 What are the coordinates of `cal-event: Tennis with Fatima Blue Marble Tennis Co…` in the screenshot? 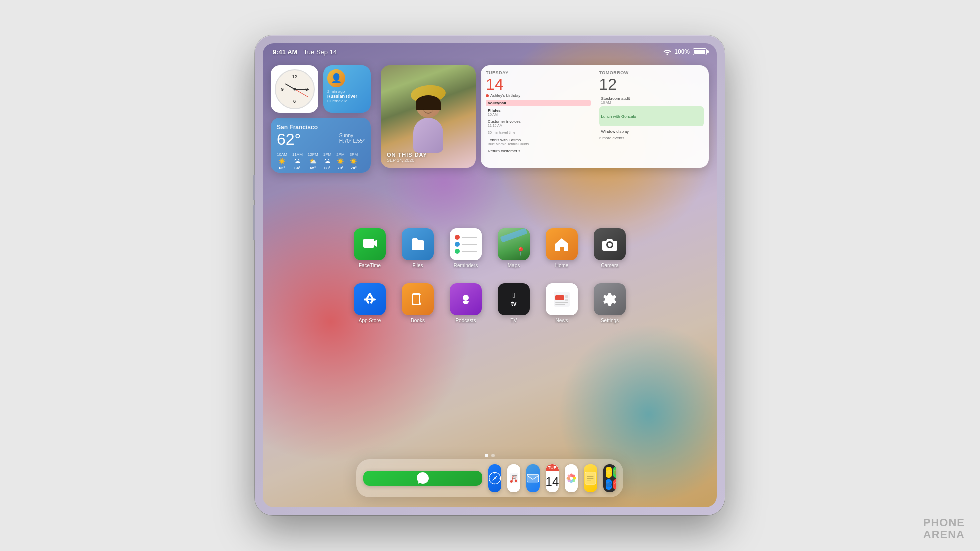 It's located at (538, 142).